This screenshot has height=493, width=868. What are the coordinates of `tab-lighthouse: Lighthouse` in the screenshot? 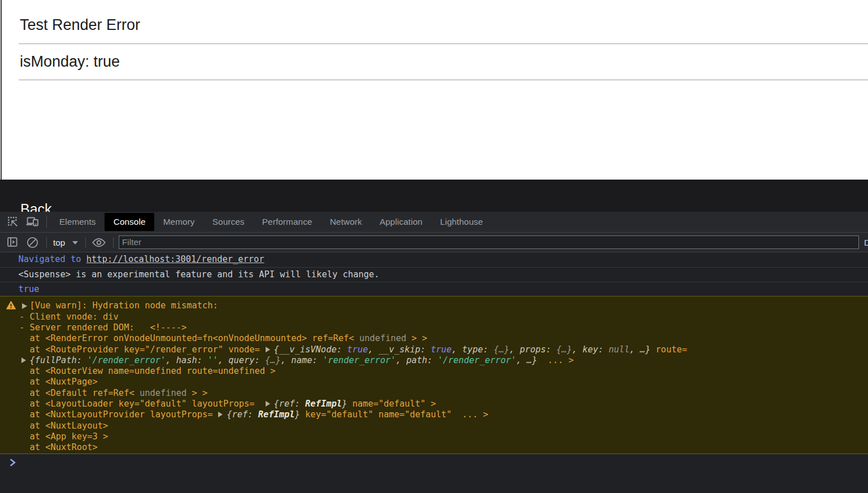 It's located at (461, 222).